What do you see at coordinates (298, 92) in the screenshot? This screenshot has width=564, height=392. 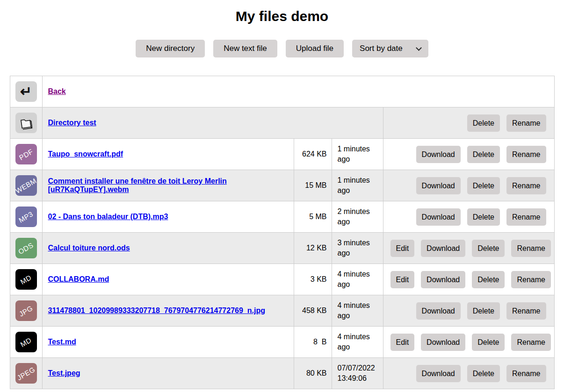 I see `back-link-cell: Back` at bounding box center [298, 92].